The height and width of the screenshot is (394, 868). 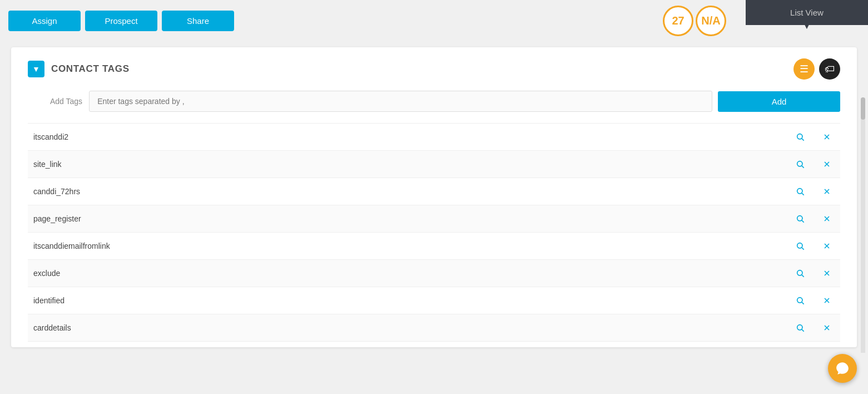 I want to click on add-tags-label: Add Tags, so click(x=66, y=101).